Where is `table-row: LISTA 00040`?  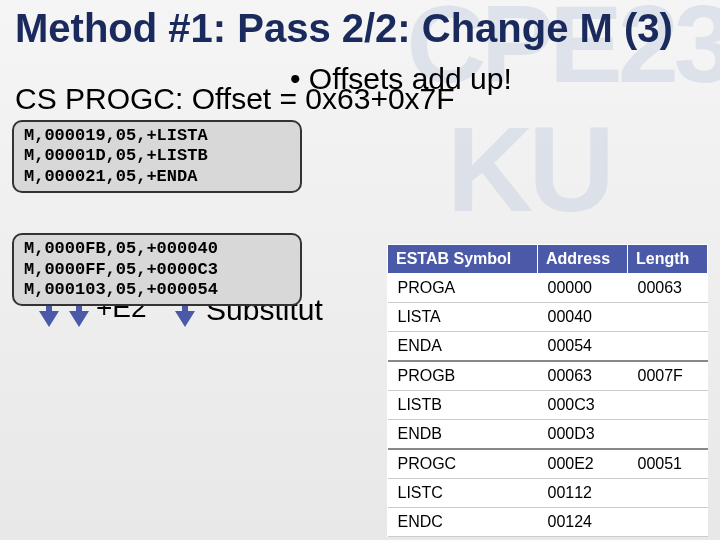 table-row: LISTA 00040 is located at coordinates (548, 318).